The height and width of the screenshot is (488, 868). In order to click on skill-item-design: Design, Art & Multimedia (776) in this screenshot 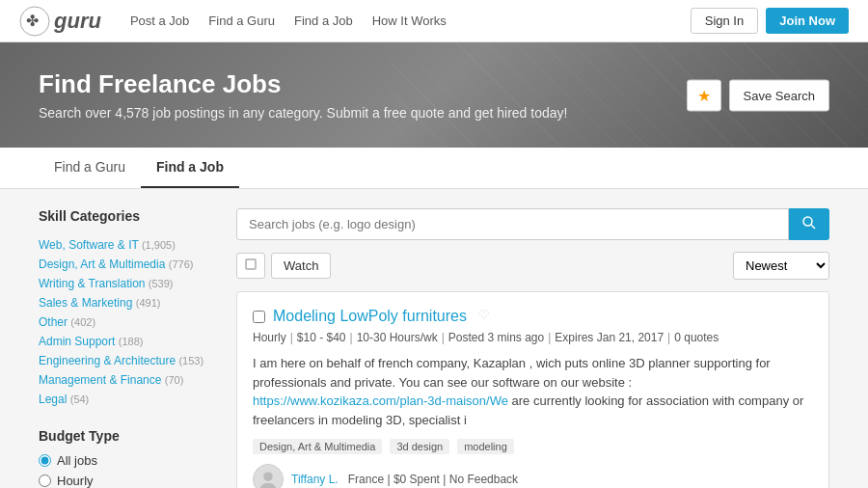, I will do `click(127, 264)`.